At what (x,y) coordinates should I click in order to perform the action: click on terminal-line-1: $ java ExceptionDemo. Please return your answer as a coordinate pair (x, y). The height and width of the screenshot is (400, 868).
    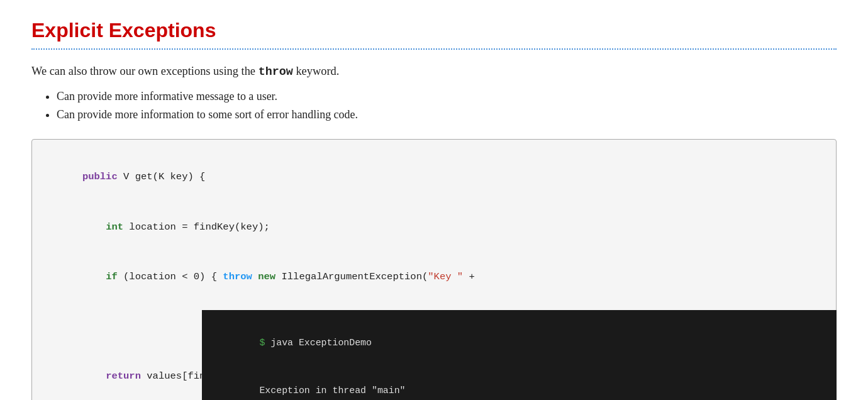
    Looking at the image, I should click on (520, 343).